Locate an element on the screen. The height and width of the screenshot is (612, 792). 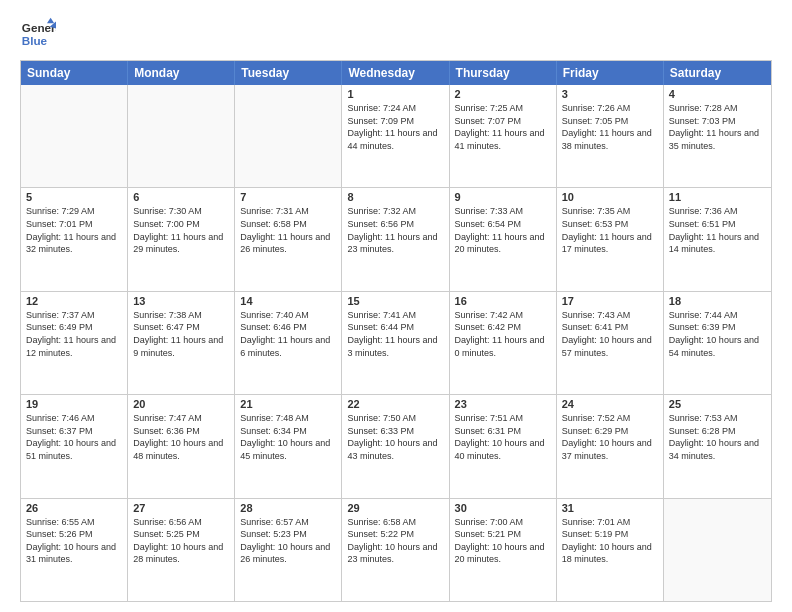
day-info: Sunrise: 7:01 AM Sunset: 5:19 PM Dayligh… is located at coordinates (610, 541).